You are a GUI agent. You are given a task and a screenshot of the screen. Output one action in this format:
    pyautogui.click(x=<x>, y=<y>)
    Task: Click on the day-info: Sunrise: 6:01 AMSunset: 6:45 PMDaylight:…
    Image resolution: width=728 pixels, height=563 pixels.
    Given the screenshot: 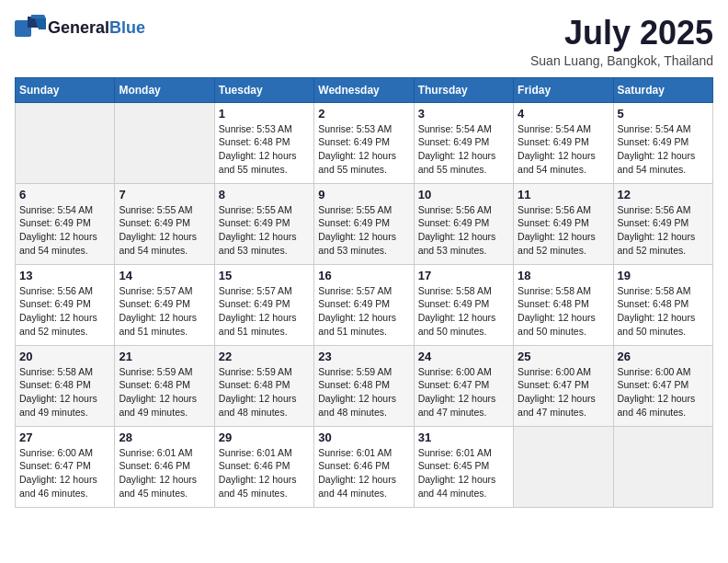 What is the action you would take?
    pyautogui.click(x=463, y=473)
    